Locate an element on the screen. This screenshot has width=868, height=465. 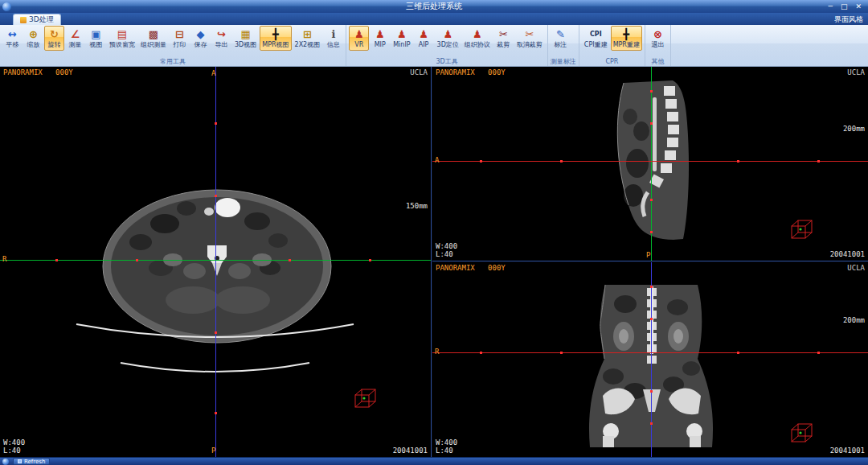
pan-button: ↔平移 is located at coordinates (13, 39).